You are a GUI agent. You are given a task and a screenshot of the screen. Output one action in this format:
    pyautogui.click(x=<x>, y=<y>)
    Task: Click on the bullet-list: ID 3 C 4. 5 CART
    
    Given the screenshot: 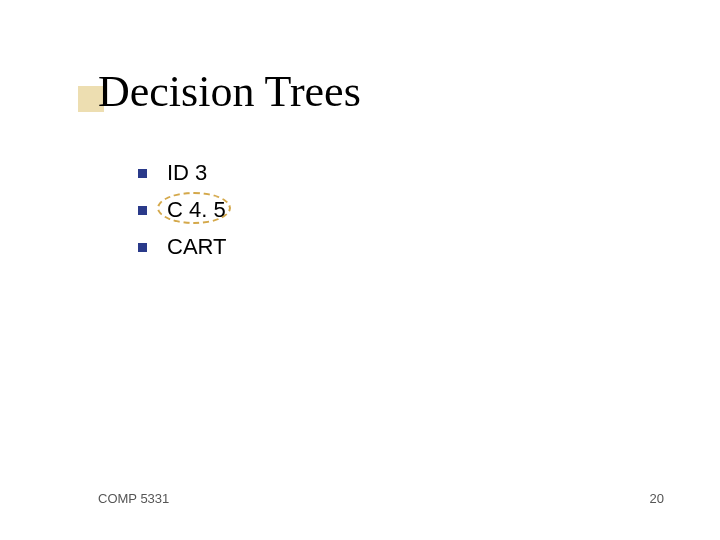 What is the action you would take?
    pyautogui.click(x=182, y=216)
    